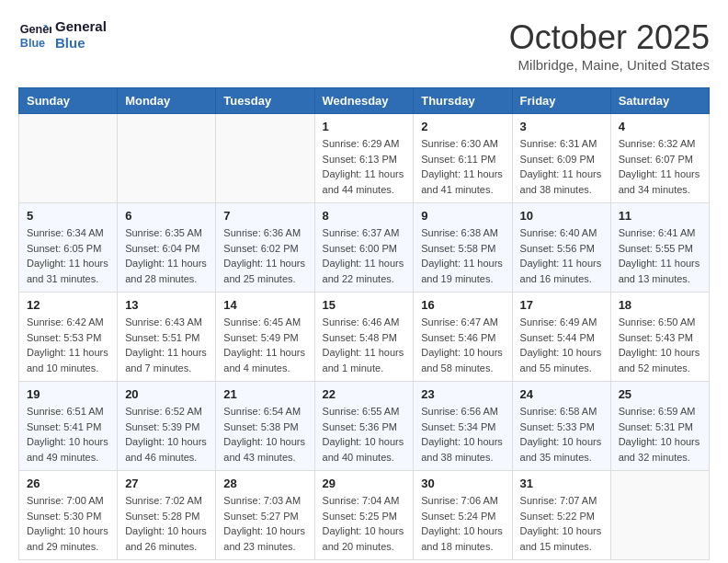  What do you see at coordinates (364, 515) in the screenshot?
I see `calendar-cell: 29Sunrise: 7:04 AMSunset: 5:25 PMDayligh…` at bounding box center [364, 515].